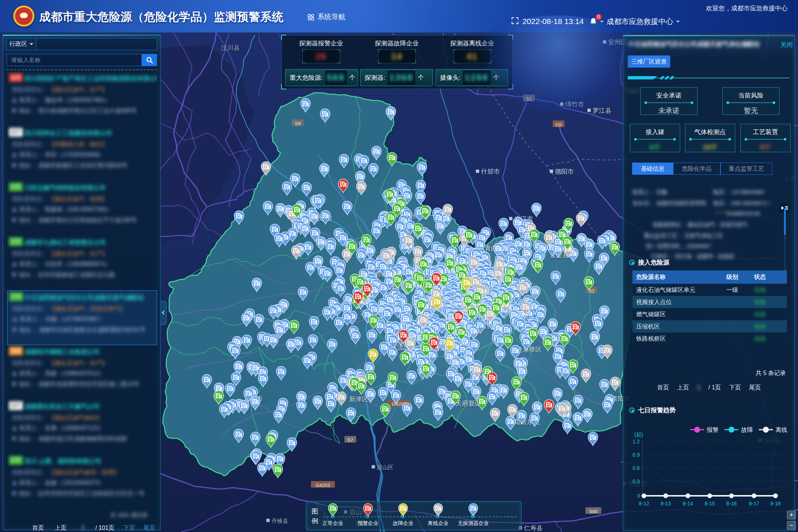 This screenshot has height=532, width=798. I want to click on svg-text: S7, so click(350, 440).